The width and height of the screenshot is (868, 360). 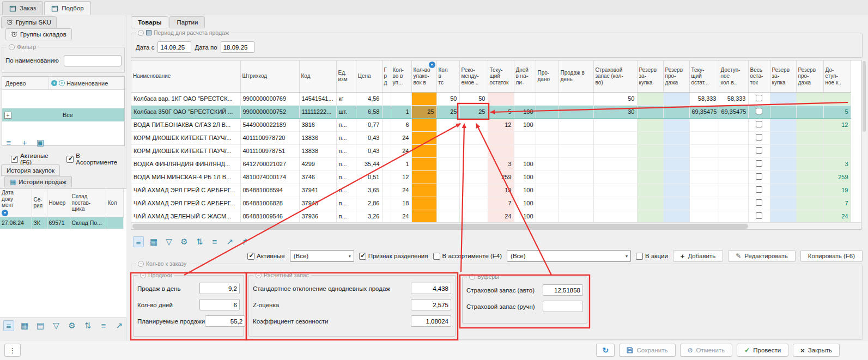 What do you see at coordinates (25, 143) in the screenshot?
I see `add-icon: +` at bounding box center [25, 143].